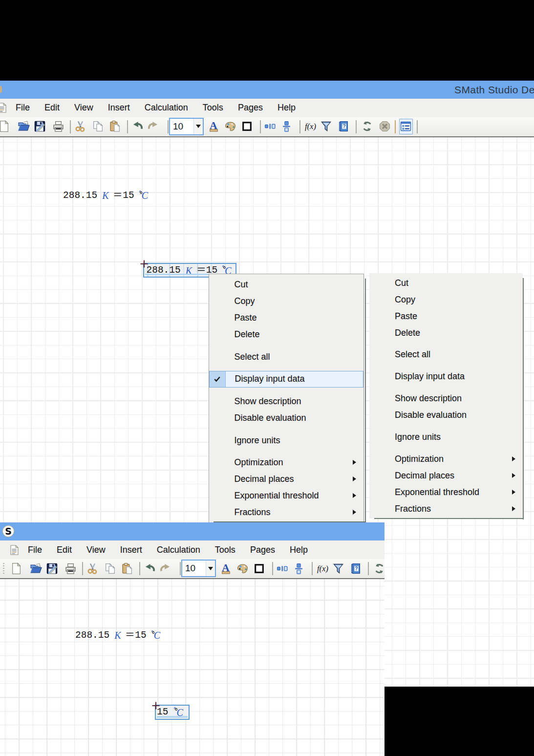 Image resolution: width=534 pixels, height=756 pixels. What do you see at coordinates (172, 713) in the screenshot?
I see `selected-math-region: 15°C` at bounding box center [172, 713].